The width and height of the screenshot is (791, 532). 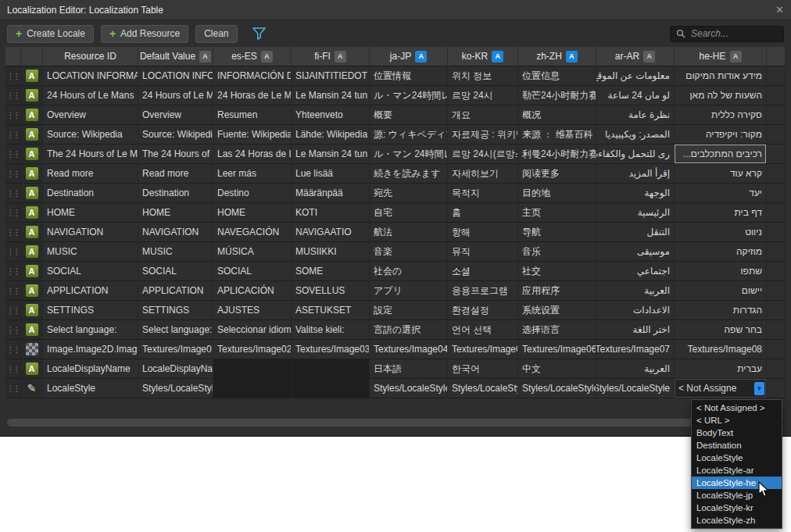 What do you see at coordinates (252, 155) in the screenshot?
I see `table-cell: Las 24 Horas de L` at bounding box center [252, 155].